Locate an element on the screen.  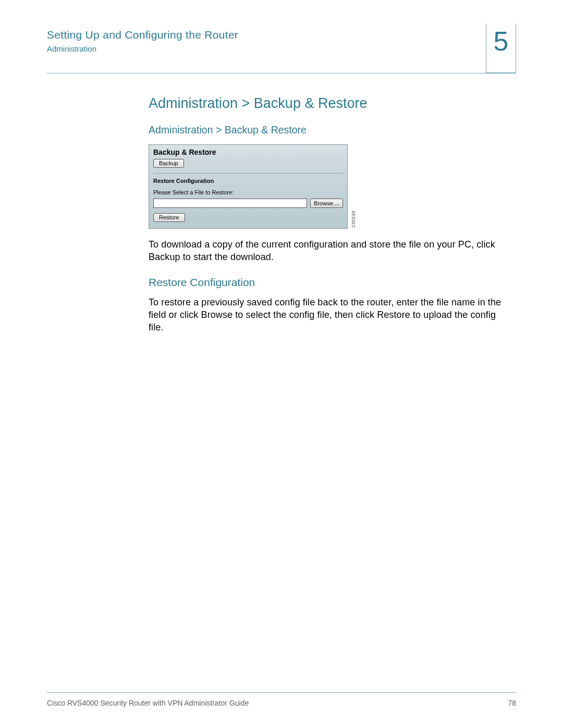
chapter-number: 5 is located at coordinates (501, 41).